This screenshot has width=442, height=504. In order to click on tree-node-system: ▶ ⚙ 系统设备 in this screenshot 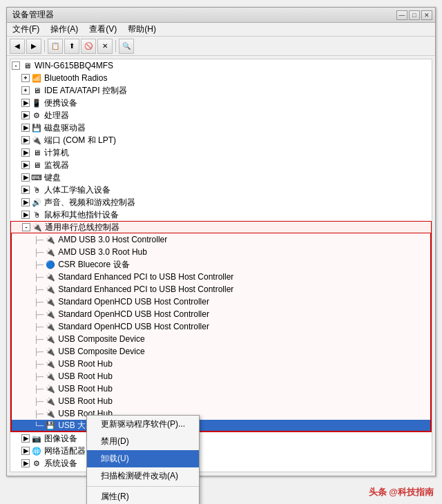, I will do `click(221, 463)`.